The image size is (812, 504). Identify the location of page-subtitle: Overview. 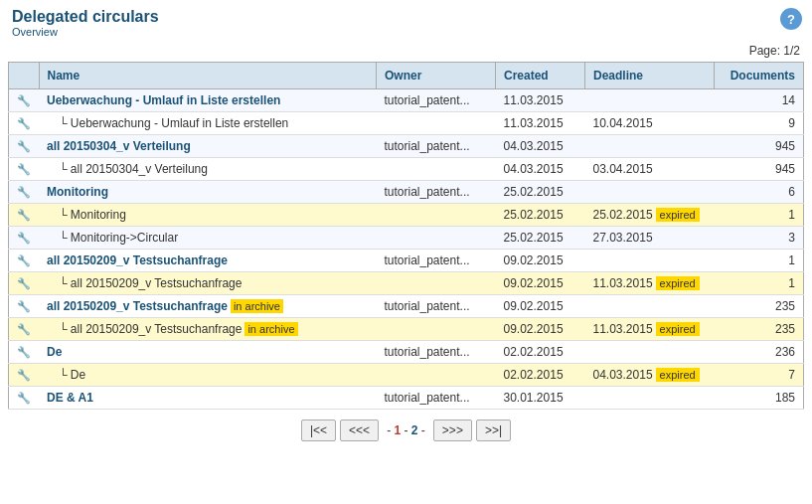
(406, 32).